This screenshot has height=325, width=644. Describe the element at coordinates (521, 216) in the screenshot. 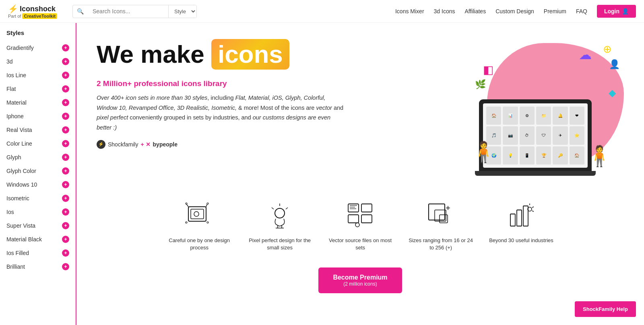

I see `industries-svg` at that location.